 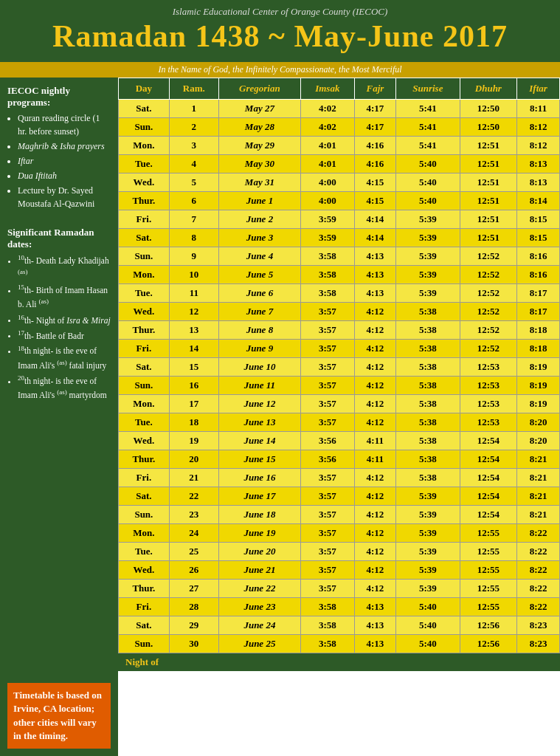 I want to click on table-cell: June 2, so click(x=260, y=220).